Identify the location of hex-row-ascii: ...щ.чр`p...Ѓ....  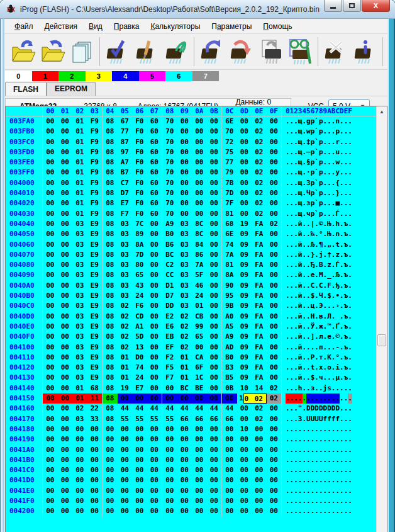
(319, 214).